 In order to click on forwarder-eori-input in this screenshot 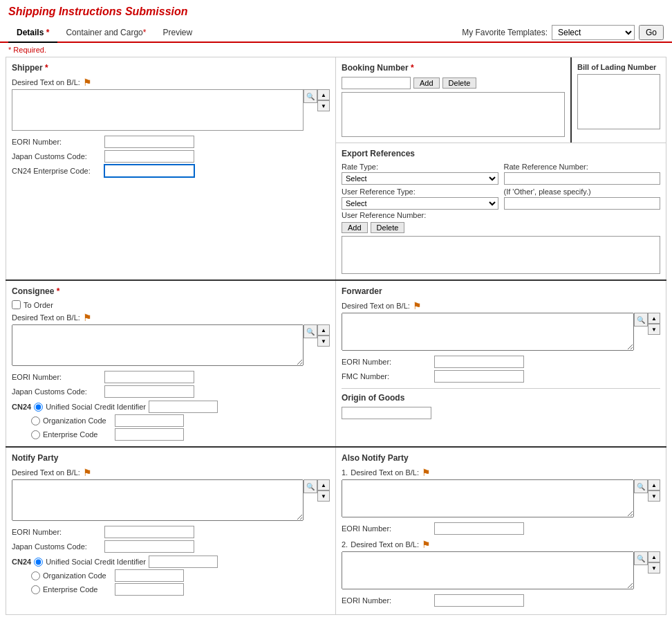, I will do `click(479, 362)`.